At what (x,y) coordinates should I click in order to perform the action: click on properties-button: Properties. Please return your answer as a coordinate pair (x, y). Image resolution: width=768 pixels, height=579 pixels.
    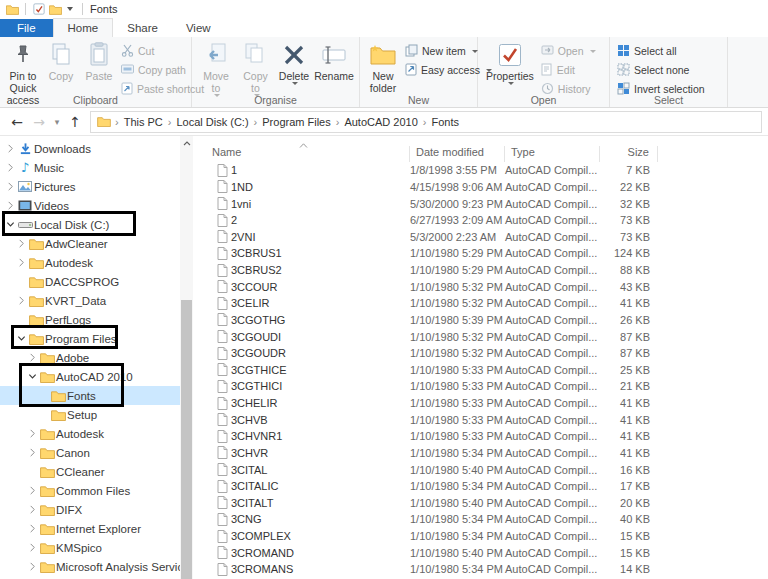
    Looking at the image, I should click on (510, 63).